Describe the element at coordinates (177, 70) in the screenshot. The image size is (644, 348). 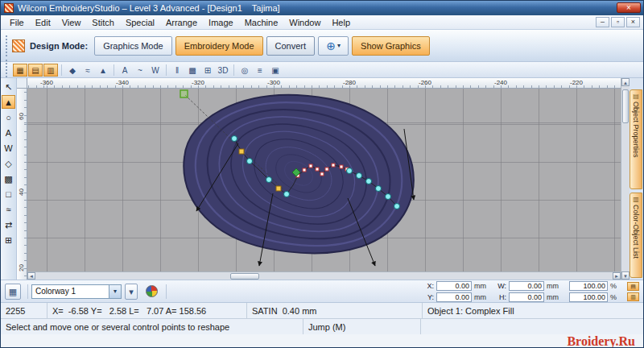
I see `column-stitch-icon: ‖` at that location.